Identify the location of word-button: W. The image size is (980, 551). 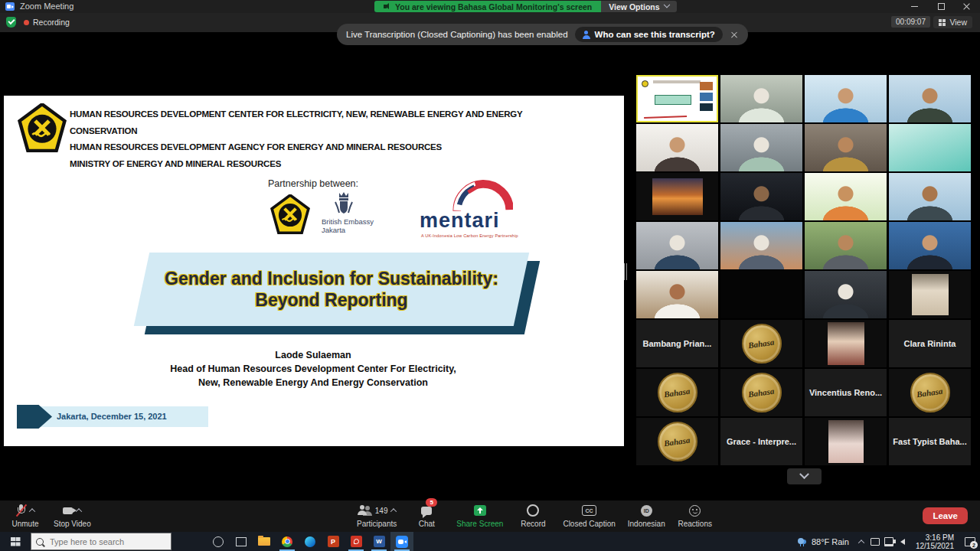
(379, 542).